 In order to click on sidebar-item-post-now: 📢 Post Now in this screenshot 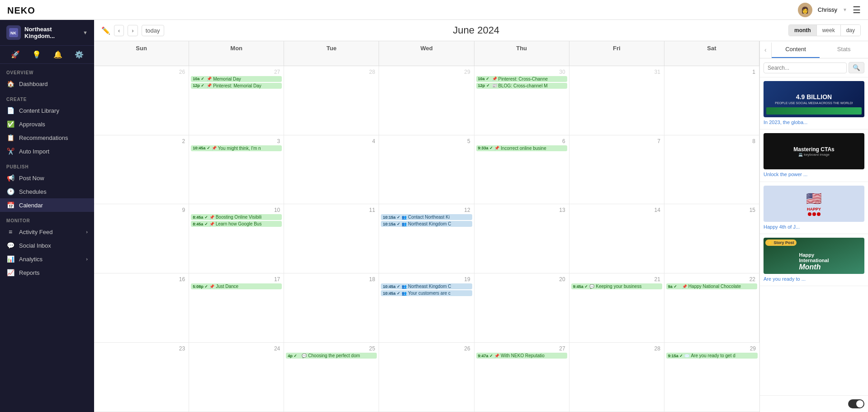, I will do `click(47, 178)`.